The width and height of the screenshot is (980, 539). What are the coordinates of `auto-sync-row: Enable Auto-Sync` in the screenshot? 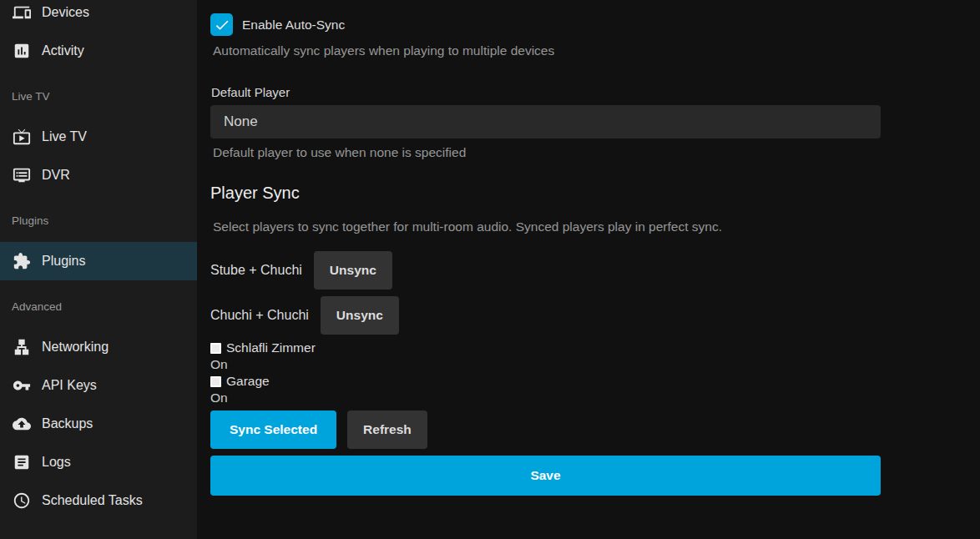 It's located at (546, 25).